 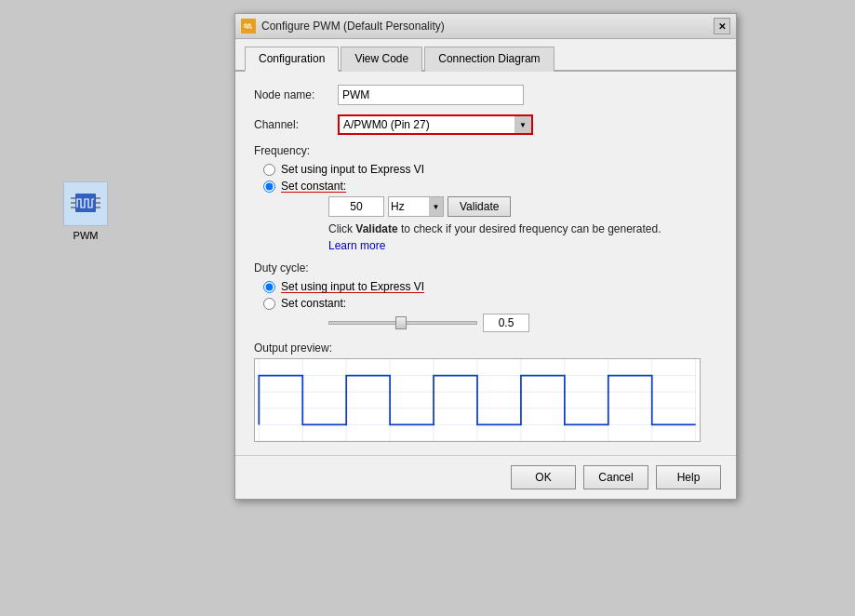 I want to click on duty-radio1, so click(x=270, y=287).